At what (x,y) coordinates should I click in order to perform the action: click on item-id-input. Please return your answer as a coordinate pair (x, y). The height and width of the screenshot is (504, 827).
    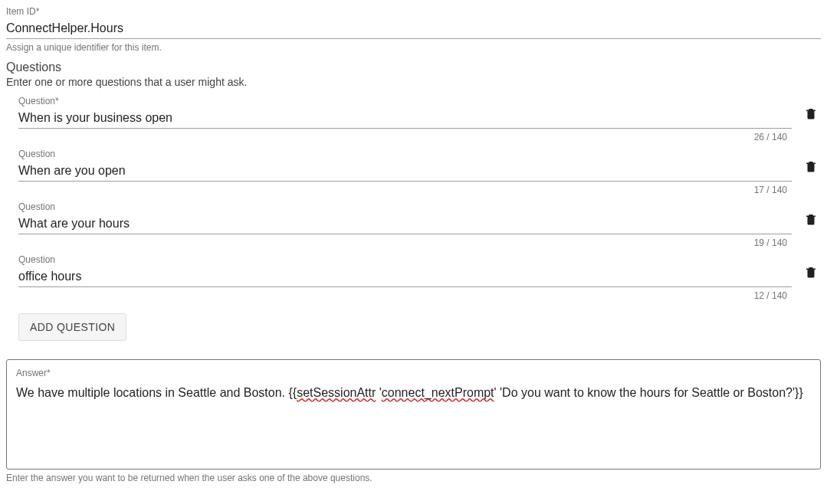
    Looking at the image, I should click on (414, 28).